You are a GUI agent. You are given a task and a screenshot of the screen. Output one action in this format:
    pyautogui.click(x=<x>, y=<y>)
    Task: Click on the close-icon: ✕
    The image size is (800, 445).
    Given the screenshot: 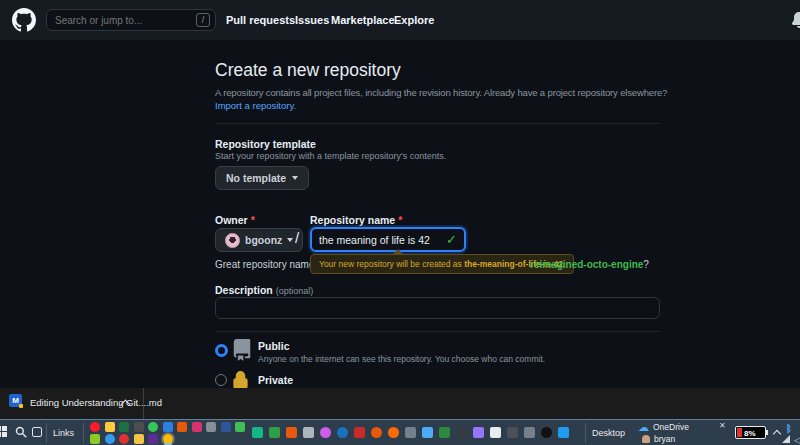 What is the action you would take?
    pyautogui.click(x=722, y=426)
    